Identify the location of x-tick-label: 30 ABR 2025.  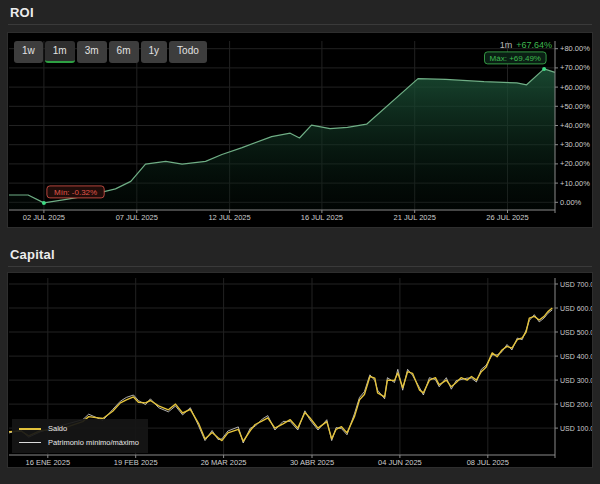
(312, 462).